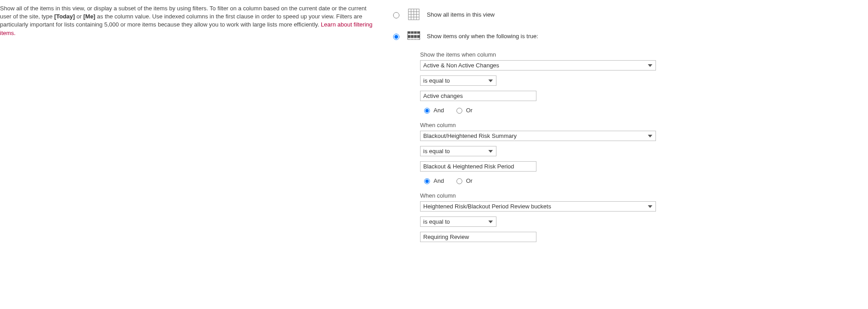 The image size is (868, 309). What do you see at coordinates (530, 36) in the screenshot?
I see `option-filtered-row: Show items only when the following is tr…` at bounding box center [530, 36].